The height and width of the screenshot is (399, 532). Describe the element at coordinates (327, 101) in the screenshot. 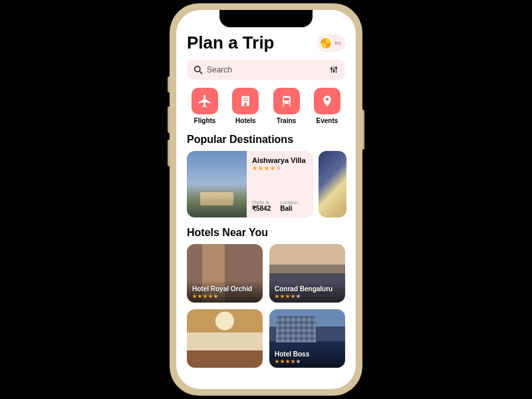

I see `pin-icon` at that location.